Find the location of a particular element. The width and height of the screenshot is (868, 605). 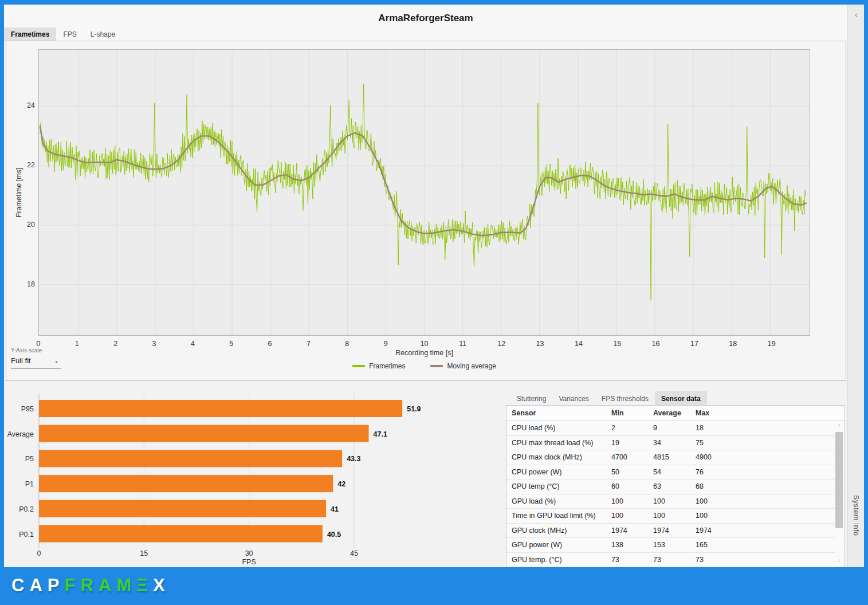

bar-value-label: 41 is located at coordinates (335, 509).